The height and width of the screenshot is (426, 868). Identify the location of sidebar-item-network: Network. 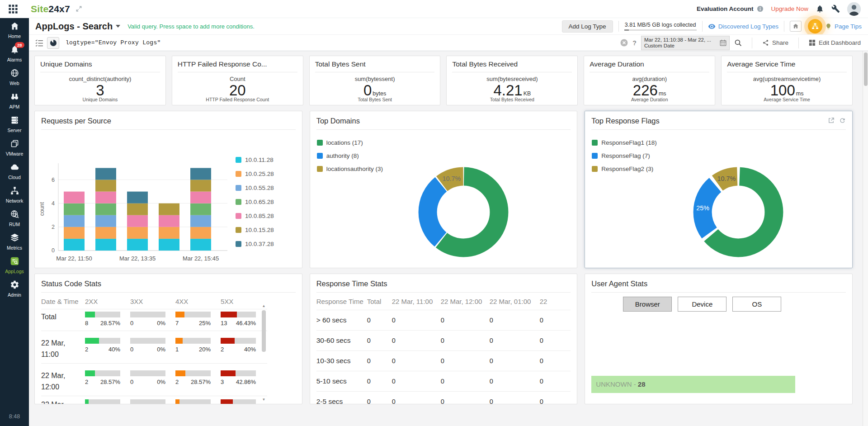
(14, 194).